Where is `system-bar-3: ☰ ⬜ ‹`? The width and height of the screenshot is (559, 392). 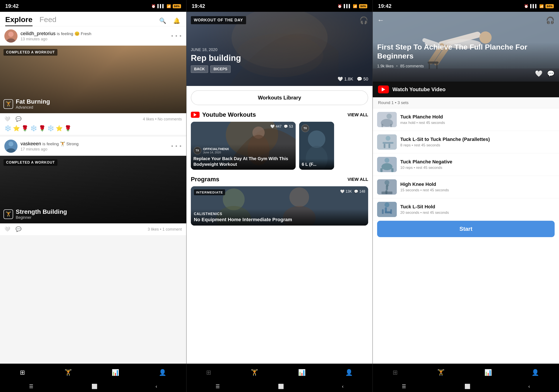 system-bar-3: ☰ ⬜ ‹ is located at coordinates (466, 387).